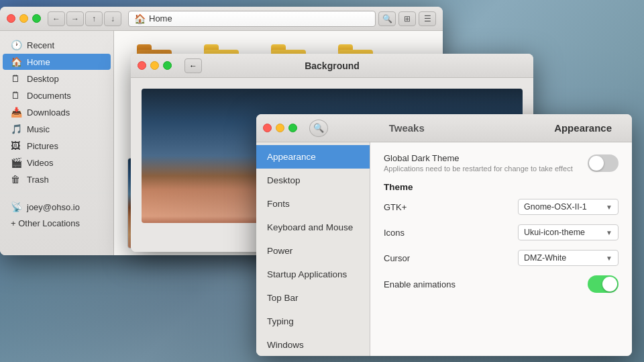 This screenshot has height=362, width=644. Describe the element at coordinates (394, 232) in the screenshot. I see `icons-label: Icons` at that location.